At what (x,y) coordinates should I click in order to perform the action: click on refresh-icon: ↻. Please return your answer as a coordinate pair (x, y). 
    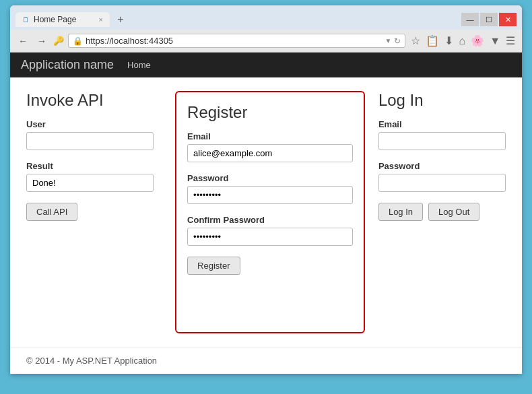
    Looking at the image, I should click on (397, 41).